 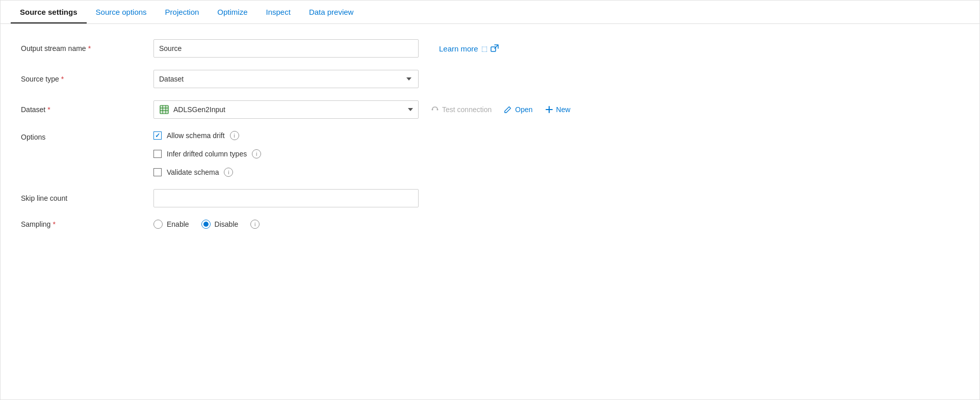 What do you see at coordinates (484, 49) in the screenshot?
I see `external-link-icon: ⬚` at bounding box center [484, 49].